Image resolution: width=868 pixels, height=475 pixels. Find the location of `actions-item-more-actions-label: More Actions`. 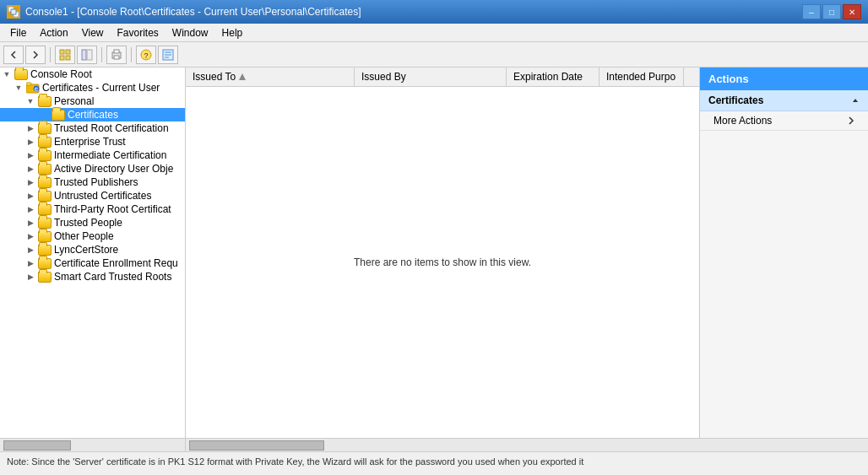

actions-item-more-actions-label: More Actions is located at coordinates (743, 121).